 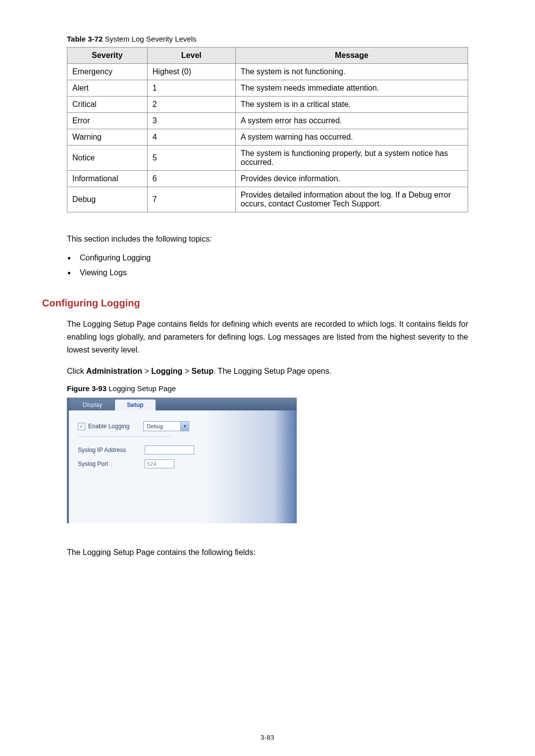 What do you see at coordinates (268, 105) in the screenshot?
I see `table-row: Critical 2 The system is in a critical s…` at bounding box center [268, 105].